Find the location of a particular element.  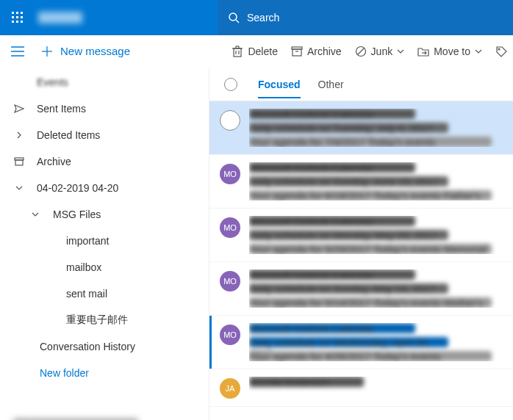

folder-sent-mail: sent mail is located at coordinates (104, 294).